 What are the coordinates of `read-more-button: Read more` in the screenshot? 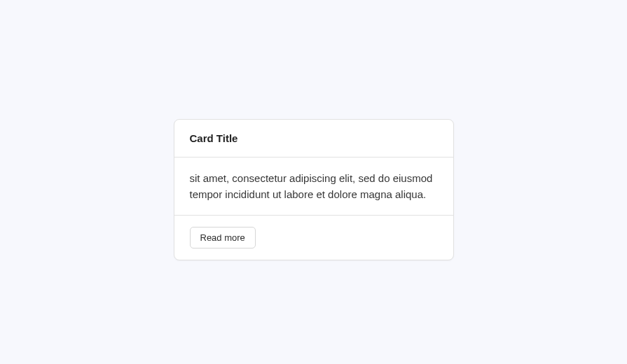 It's located at (223, 238).